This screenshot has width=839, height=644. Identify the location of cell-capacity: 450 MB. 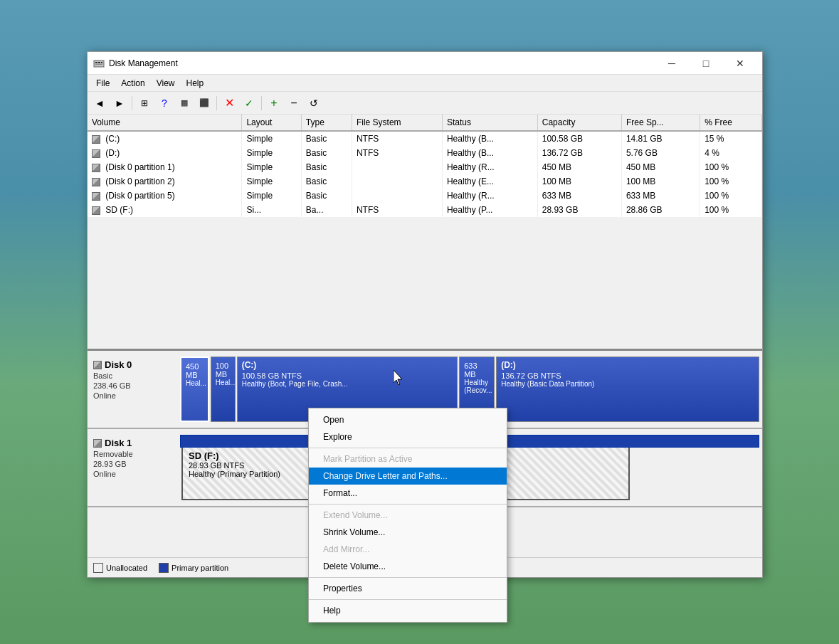
(579, 167).